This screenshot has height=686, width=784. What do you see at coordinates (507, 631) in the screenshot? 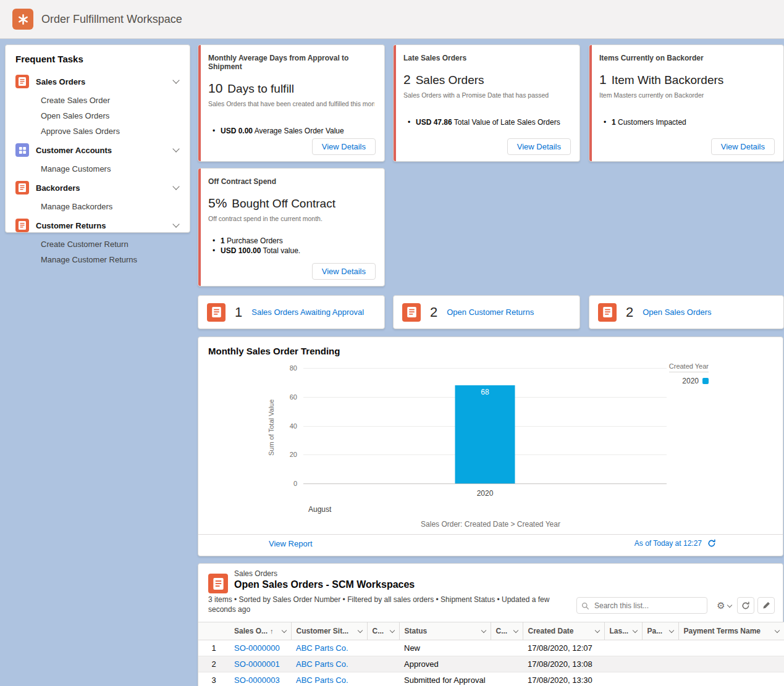
I see `column-header-c2: C...` at bounding box center [507, 631].